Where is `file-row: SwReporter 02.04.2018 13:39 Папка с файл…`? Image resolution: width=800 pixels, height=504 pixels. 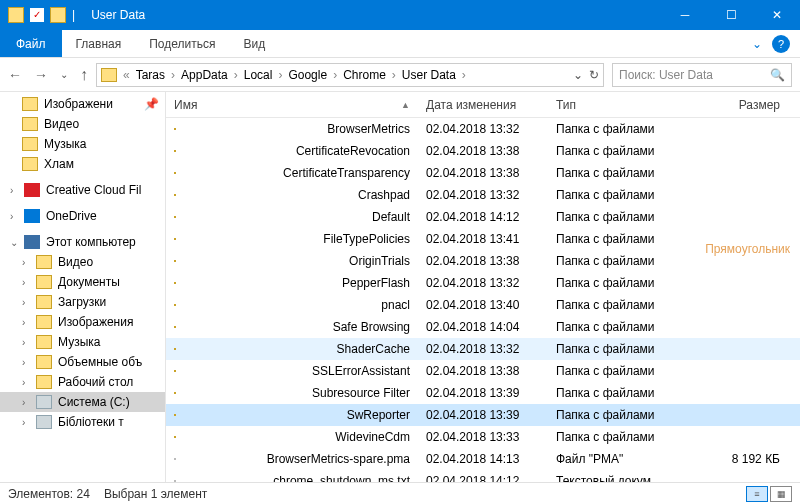
file-row: SwReporter 02.04.2018 13:39 Папка с файл… is located at coordinates (483, 415).